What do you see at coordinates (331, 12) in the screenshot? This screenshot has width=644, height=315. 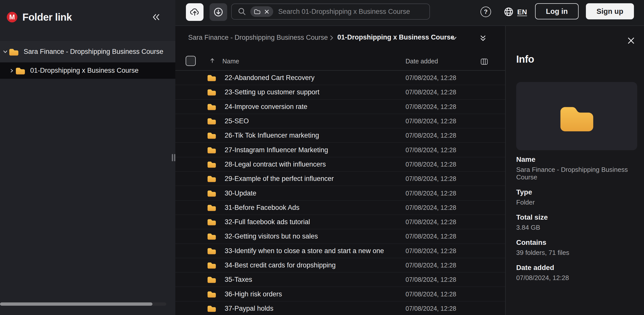 I see `search-bar` at bounding box center [331, 12].